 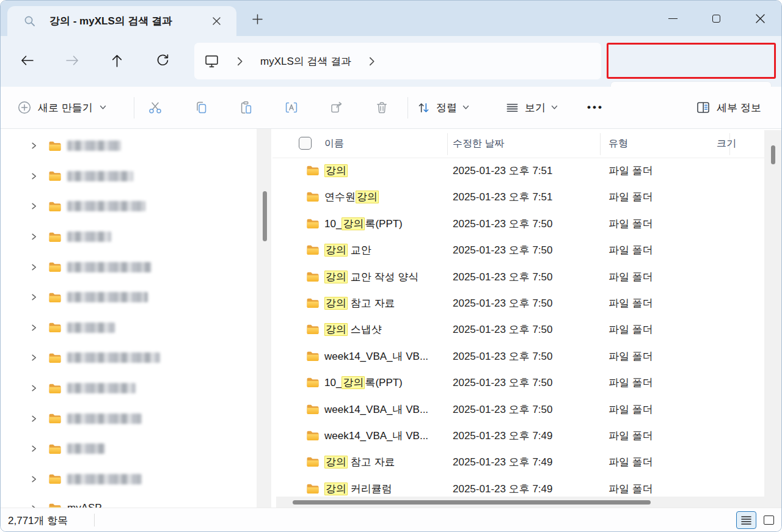 I want to click on table-row: 강의 교안 2025-01-23 오후 7:50 파일 폴더, so click(x=518, y=250).